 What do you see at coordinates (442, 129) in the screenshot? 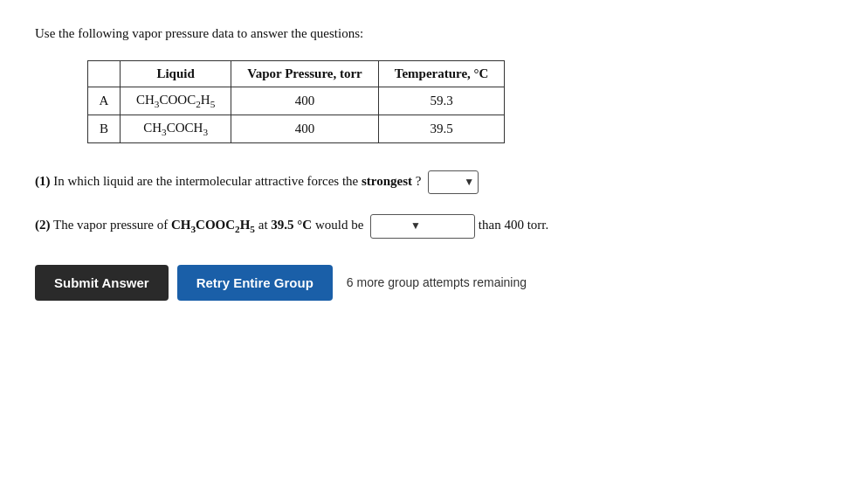
I see `temperature-b: 39.5` at bounding box center [442, 129].